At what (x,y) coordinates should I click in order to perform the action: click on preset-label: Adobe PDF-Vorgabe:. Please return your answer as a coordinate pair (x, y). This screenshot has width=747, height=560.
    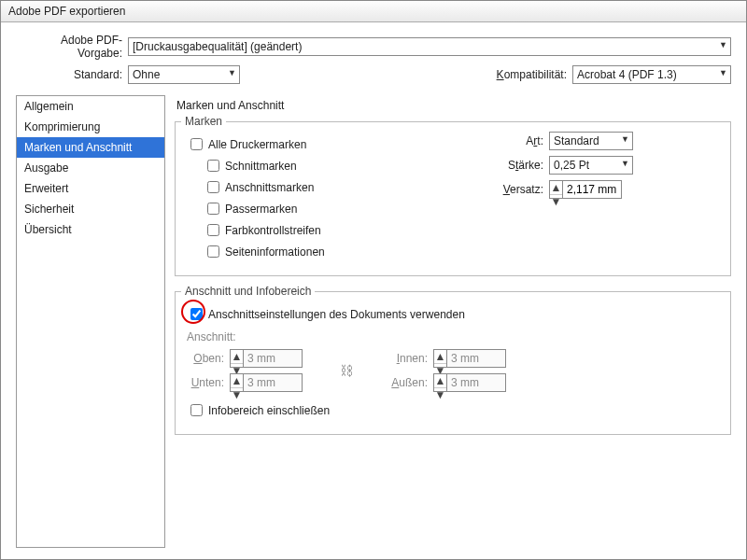
    Looking at the image, I should click on (72, 47).